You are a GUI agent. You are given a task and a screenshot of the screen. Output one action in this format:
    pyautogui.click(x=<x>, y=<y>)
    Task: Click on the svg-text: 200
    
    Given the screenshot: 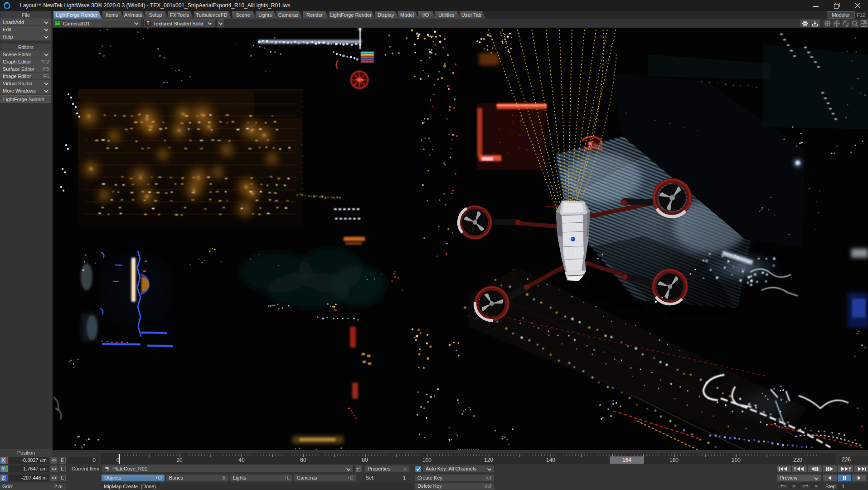 What is the action you would take?
    pyautogui.click(x=736, y=460)
    